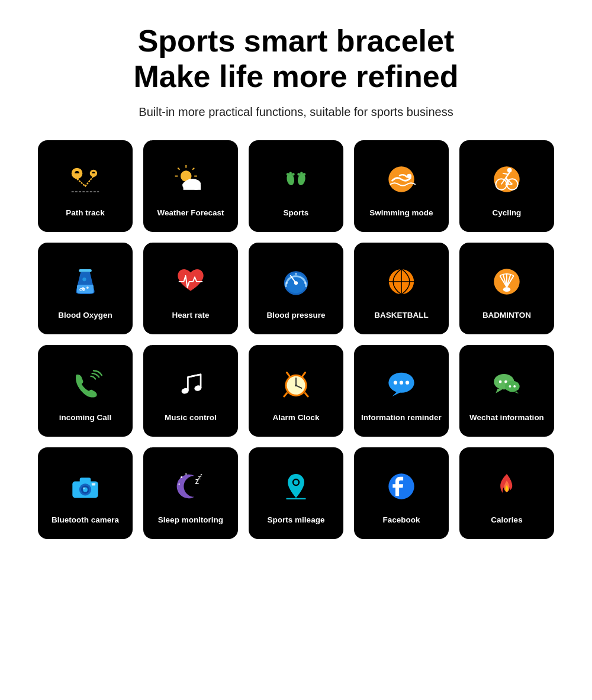 The image size is (592, 700). I want to click on feature-label-incoming-call: incoming Call, so click(85, 418).